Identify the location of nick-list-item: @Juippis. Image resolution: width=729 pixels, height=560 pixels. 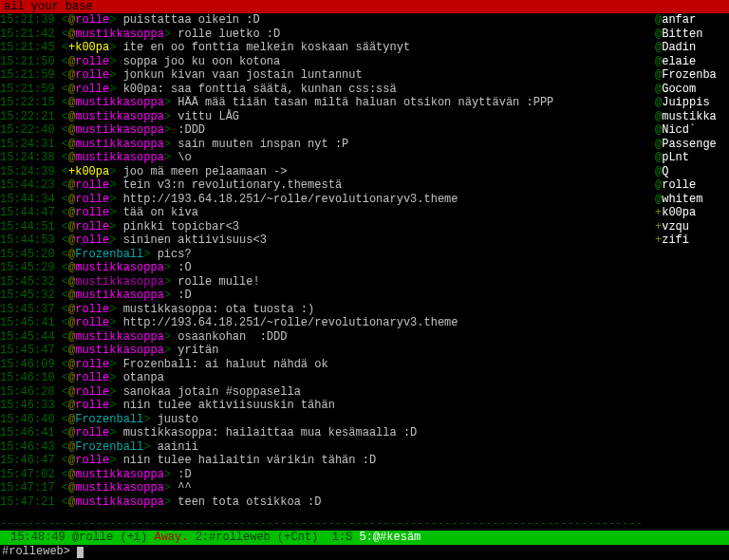
(692, 103).